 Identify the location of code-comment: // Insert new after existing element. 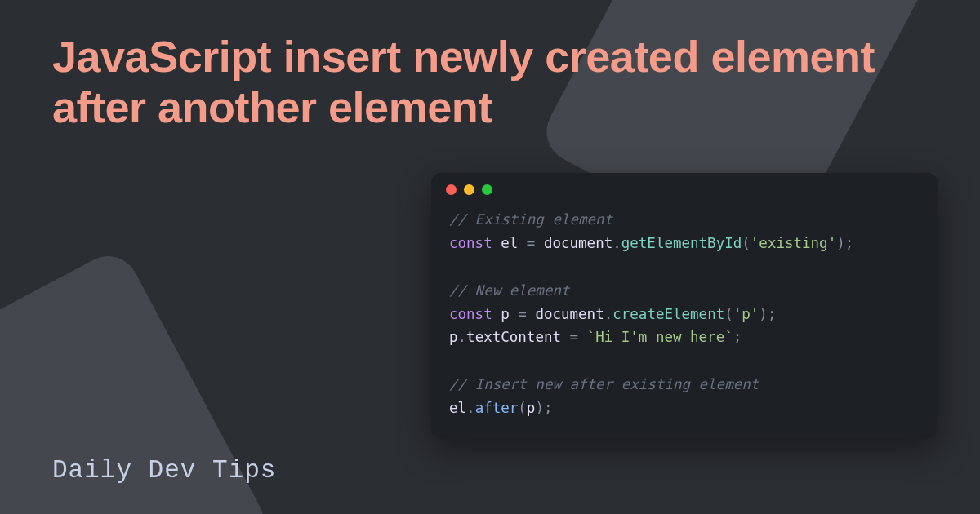
(604, 384).